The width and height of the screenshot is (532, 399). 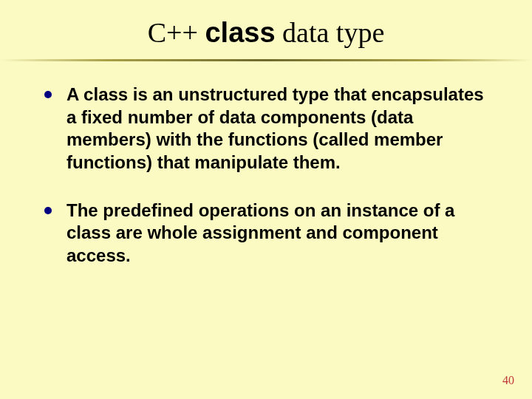 What do you see at coordinates (508, 381) in the screenshot?
I see `slide-number: 40` at bounding box center [508, 381].